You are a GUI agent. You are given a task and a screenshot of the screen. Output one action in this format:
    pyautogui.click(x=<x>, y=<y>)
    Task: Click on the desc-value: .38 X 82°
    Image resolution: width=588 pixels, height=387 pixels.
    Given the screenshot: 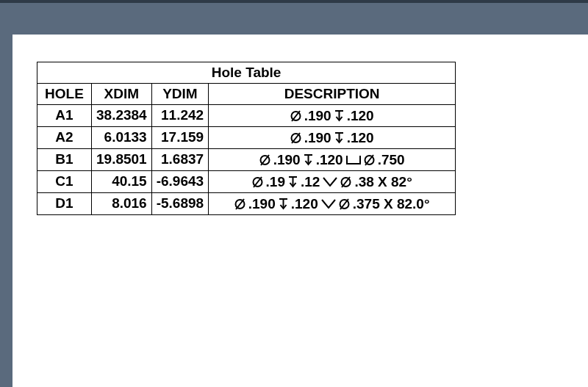 What is the action you would take?
    pyautogui.click(x=383, y=182)
    